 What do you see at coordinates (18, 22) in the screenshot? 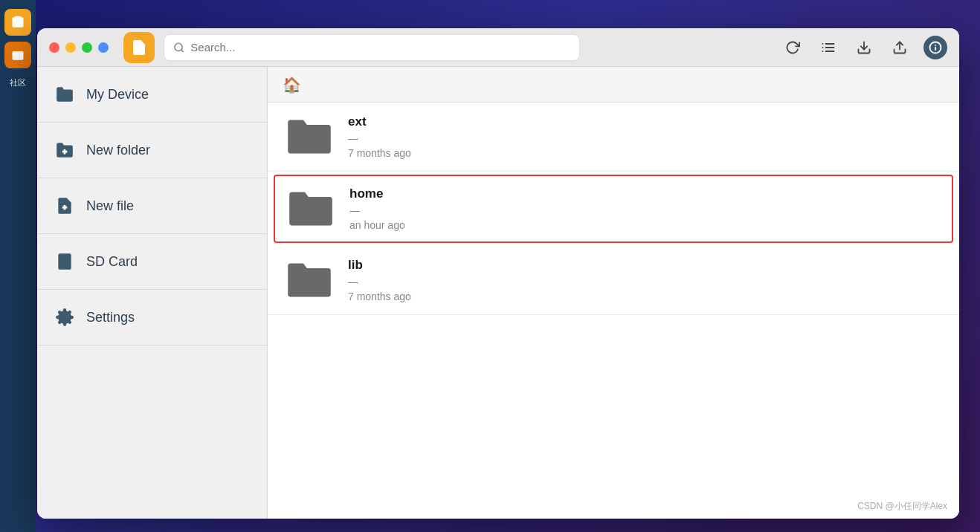
I see `left-strip-app-icon` at bounding box center [18, 22].